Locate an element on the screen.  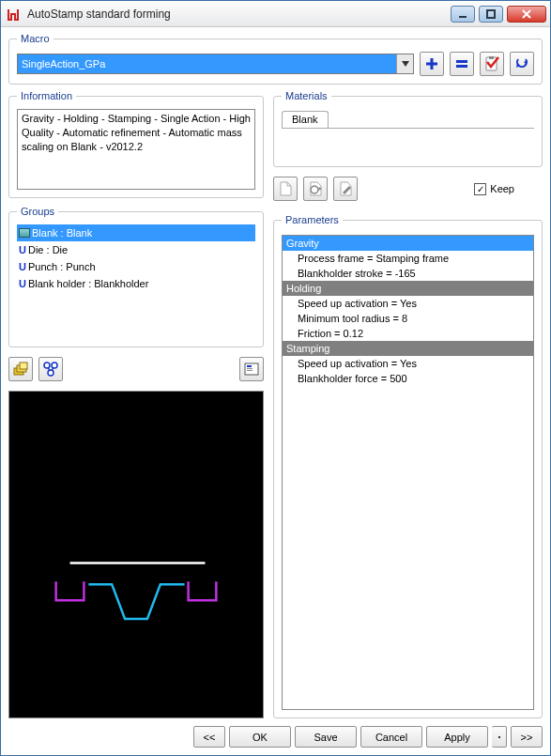
macro-refresh-button is located at coordinates (522, 64).